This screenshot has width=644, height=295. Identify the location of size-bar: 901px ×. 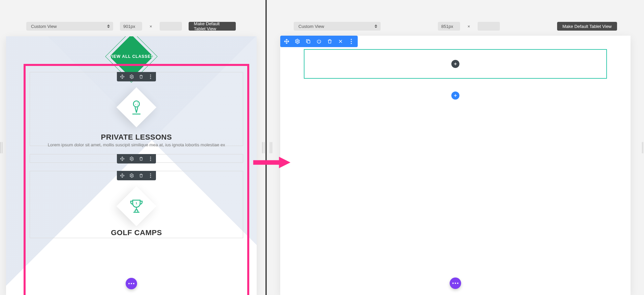
(151, 26).